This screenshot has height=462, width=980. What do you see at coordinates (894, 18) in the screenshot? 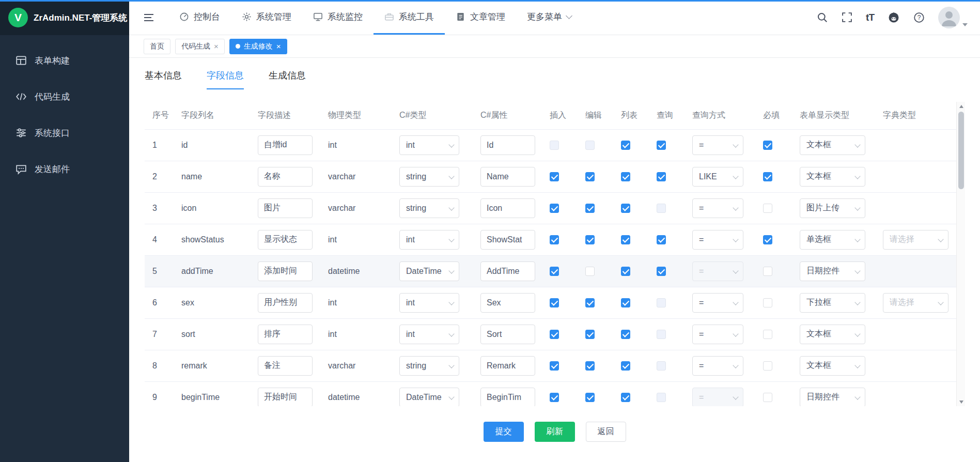
I see `github-icon` at bounding box center [894, 18].